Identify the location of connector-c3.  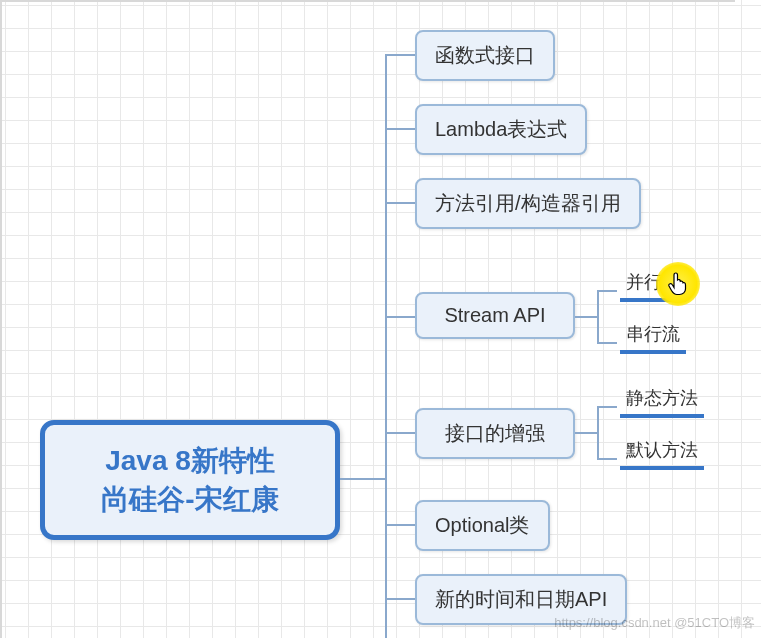
(400, 317).